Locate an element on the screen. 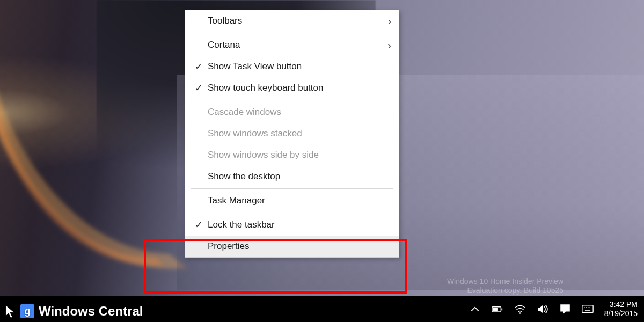 The image size is (644, 322). windows-evaluation-watermark: Windows 10 Home Insider Preview Evaluati… is located at coordinates (506, 286).